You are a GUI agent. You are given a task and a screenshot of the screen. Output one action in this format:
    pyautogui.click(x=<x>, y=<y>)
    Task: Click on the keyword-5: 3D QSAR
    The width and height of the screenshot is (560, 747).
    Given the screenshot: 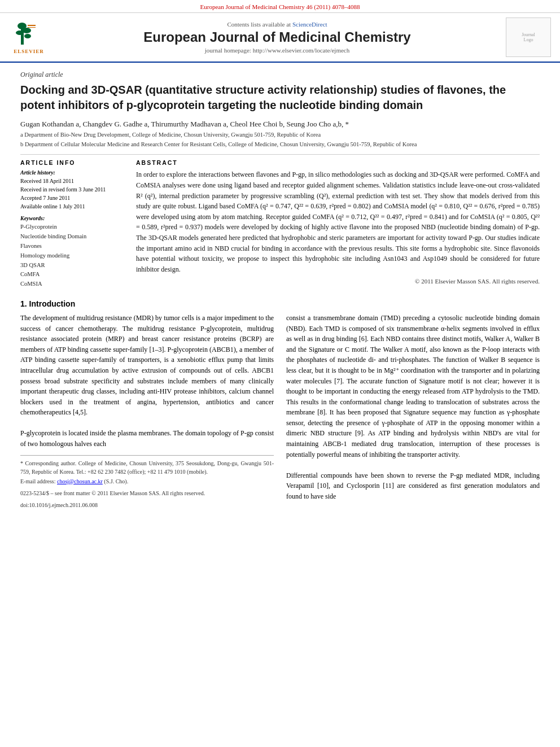 What is the action you would take?
    pyautogui.click(x=72, y=265)
    